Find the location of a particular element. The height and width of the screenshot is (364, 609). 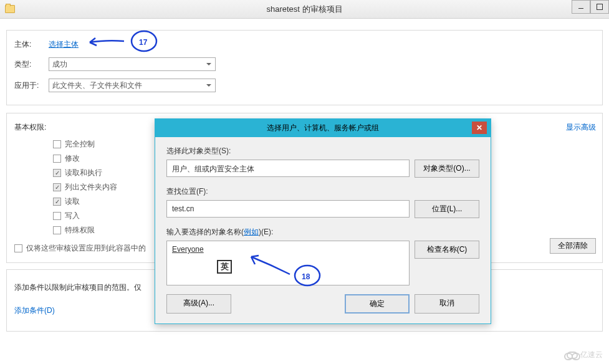

applies-label: 应用于: is located at coordinates (31, 86).